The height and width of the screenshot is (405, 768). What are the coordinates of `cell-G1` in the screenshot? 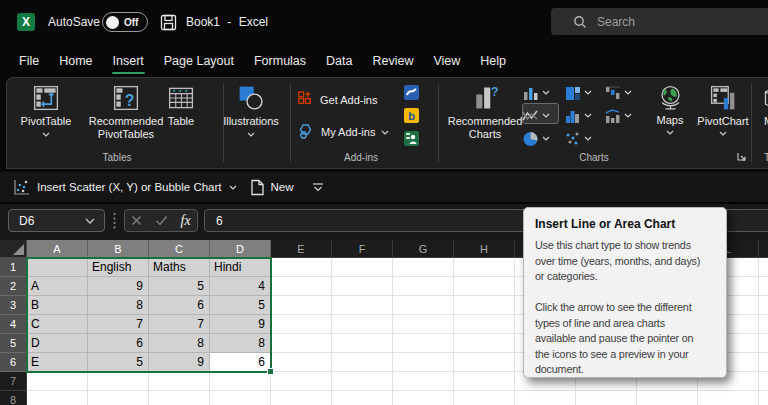 It's located at (424, 268).